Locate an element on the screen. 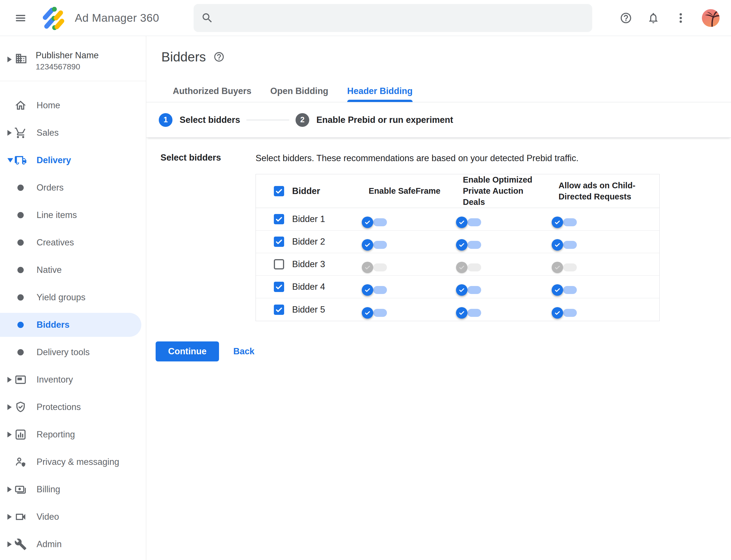  notifications-icon is located at coordinates (653, 18).